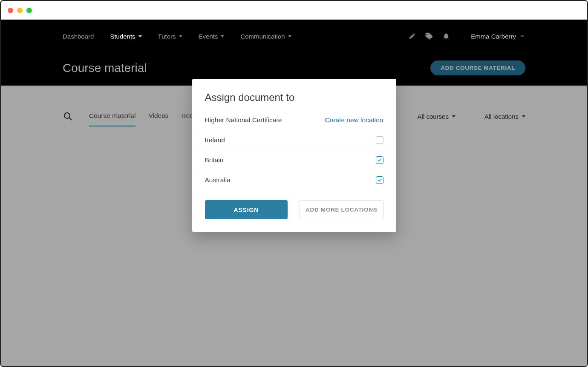 The image size is (588, 367). What do you see at coordinates (244, 120) in the screenshot?
I see `modal-subtitle: Higher National Certificate` at bounding box center [244, 120].